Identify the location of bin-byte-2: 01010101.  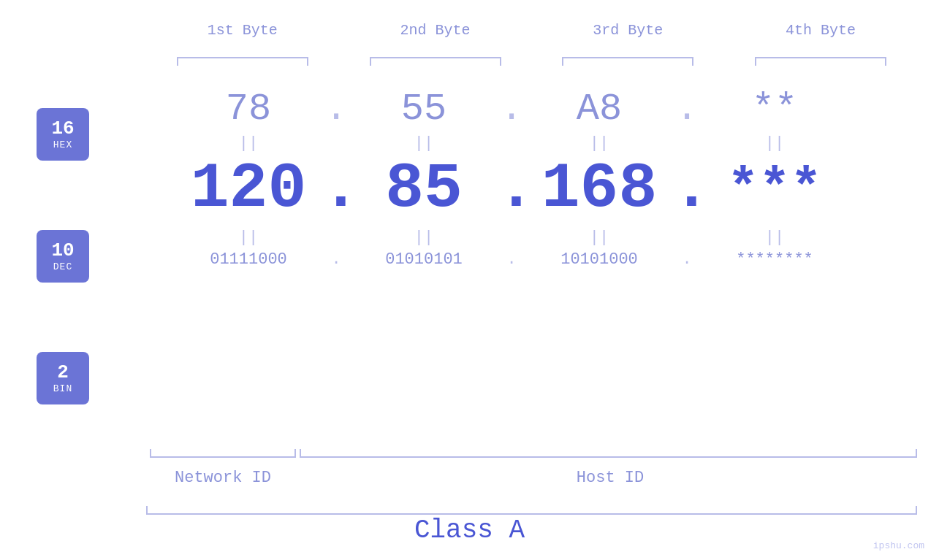
(424, 260).